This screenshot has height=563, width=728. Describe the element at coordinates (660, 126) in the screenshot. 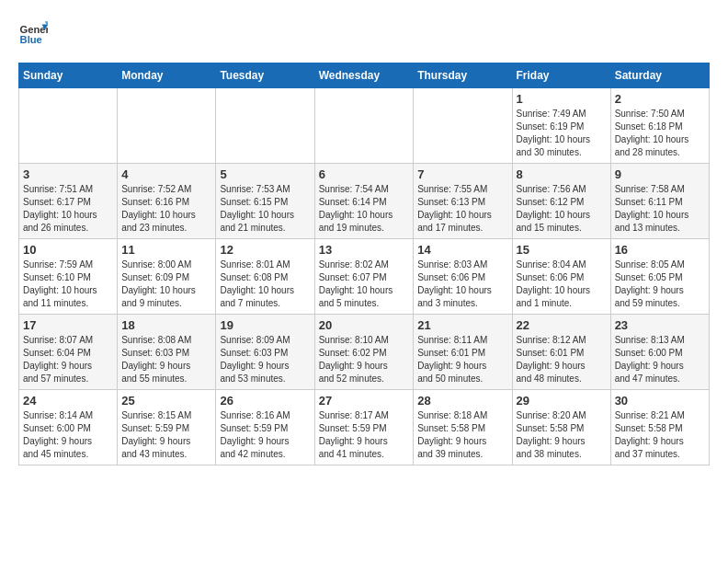

I see `calendar-cell: 2Sunrise: 7:50 AMSunset: 6:18 PMDaylight…` at that location.